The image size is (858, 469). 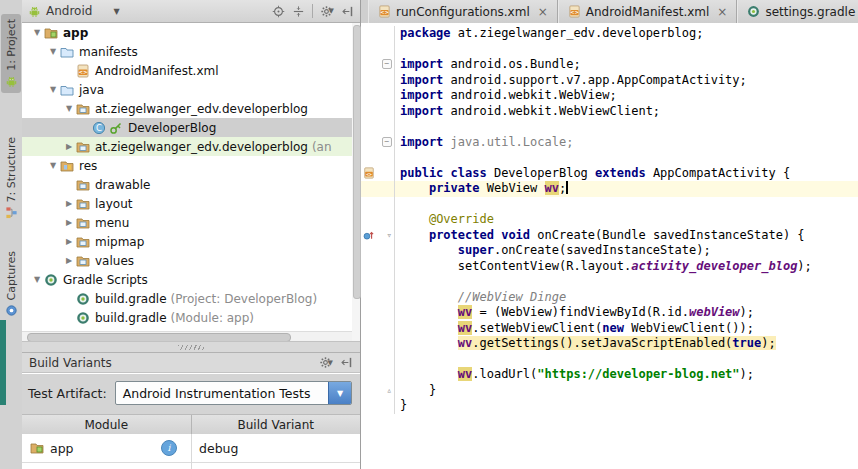 I want to click on code-text: @Override, so click(x=444, y=220).